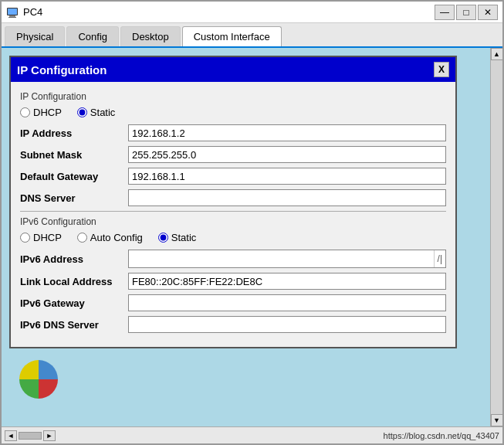  What do you see at coordinates (74, 198) in the screenshot?
I see `dns-server-label: DNS Server` at bounding box center [74, 198].